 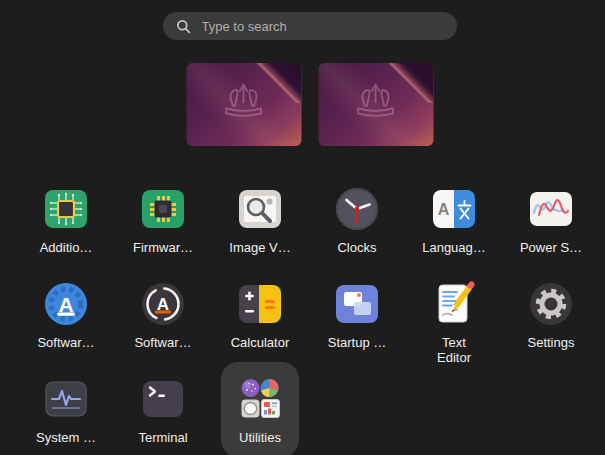 What do you see at coordinates (310, 26) in the screenshot?
I see `search-bar` at bounding box center [310, 26].